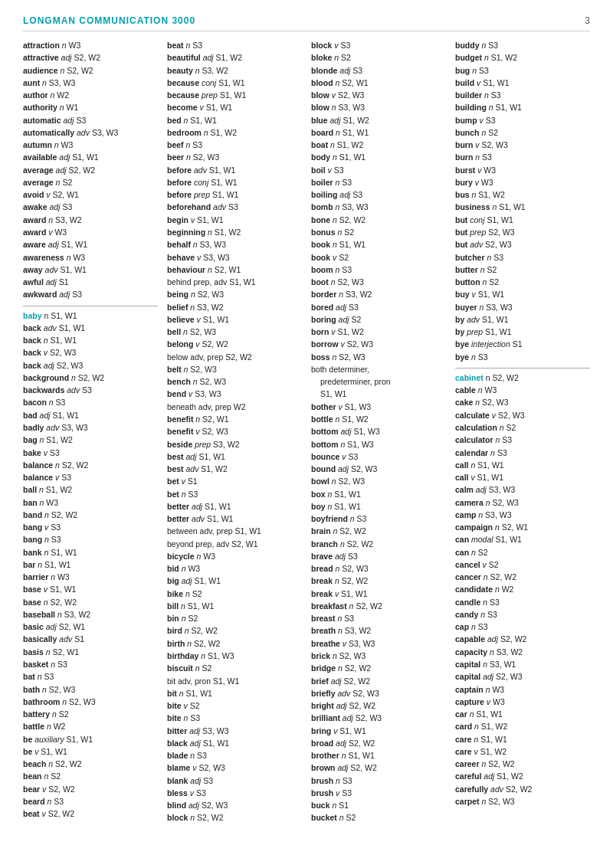 The height and width of the screenshot is (868, 613). Describe the element at coordinates (234, 294) in the screenshot. I see `dictionary-entry: being n S2, W3` at that location.